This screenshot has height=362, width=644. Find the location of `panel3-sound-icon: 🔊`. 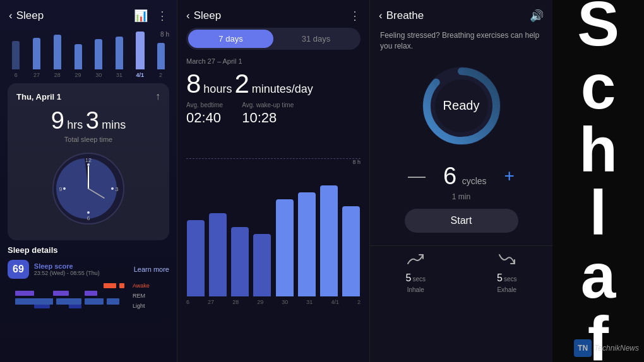

panel3-sound-icon: 🔊 is located at coordinates (537, 16).